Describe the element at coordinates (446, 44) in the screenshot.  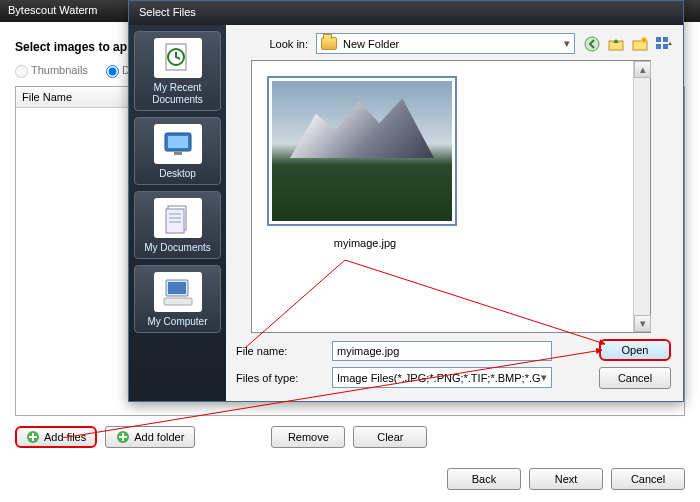
I see `lookin-combo: New Folder ▾` at that location.